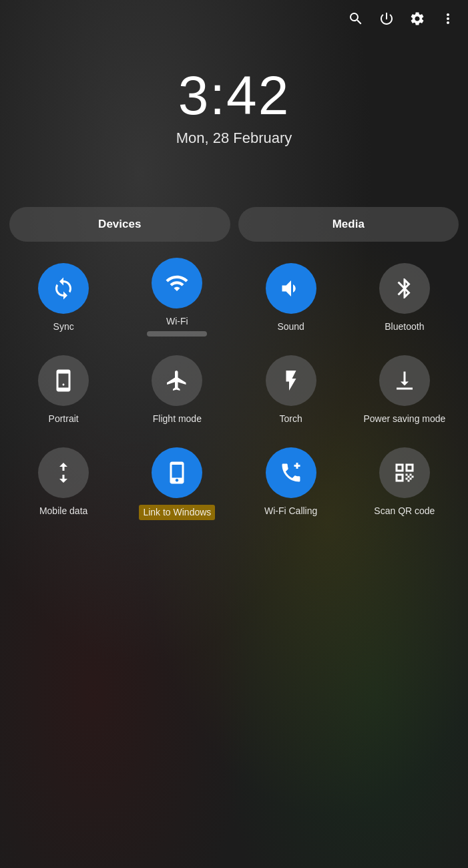  Describe the element at coordinates (178, 298) in the screenshot. I see `tile-wifi: Wi-Fi` at that location.